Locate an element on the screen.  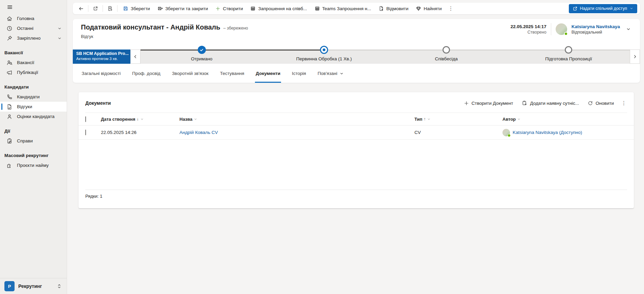
bpf-stage-primary-processing: Первинна Обробка (1 Хв.) is located at coordinates (324, 57).